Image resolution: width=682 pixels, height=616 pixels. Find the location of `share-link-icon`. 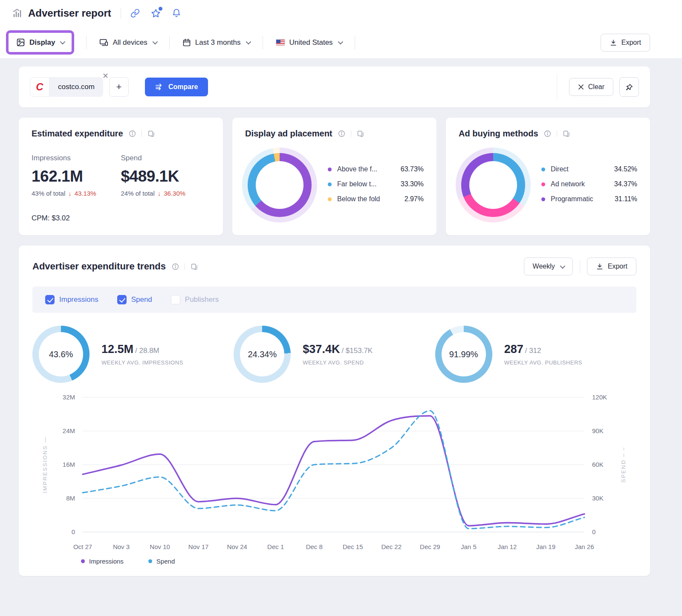

share-link-icon is located at coordinates (135, 13).